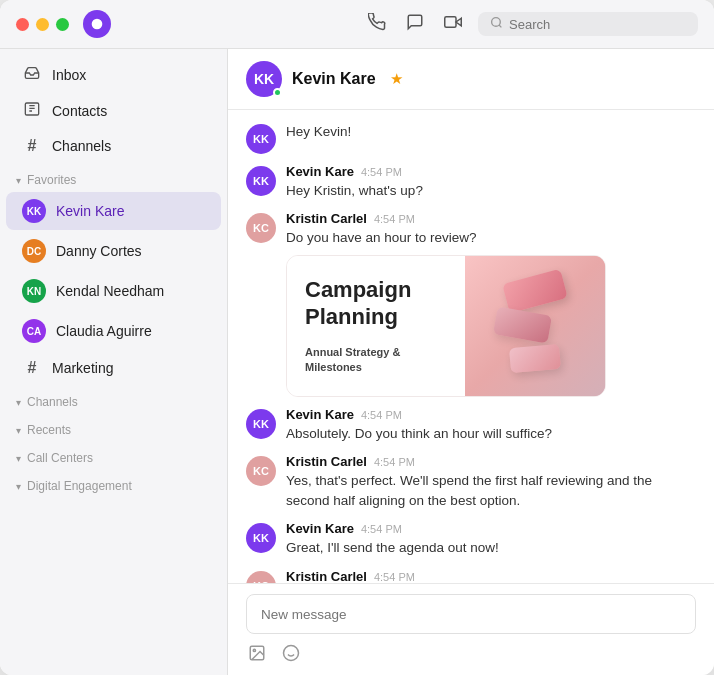 The height and width of the screenshot is (675, 714). Describe the element at coordinates (491, 426) in the screenshot. I see `message-content: Kevin Kare 4:54 PM Absolutely. Do you th…` at that location.